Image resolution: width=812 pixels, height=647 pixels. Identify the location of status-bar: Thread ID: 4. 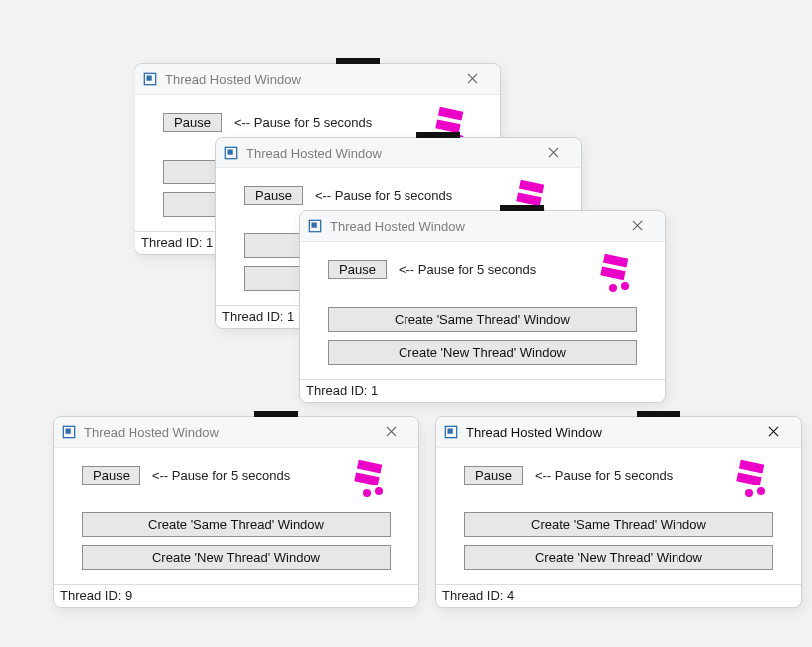
(619, 596).